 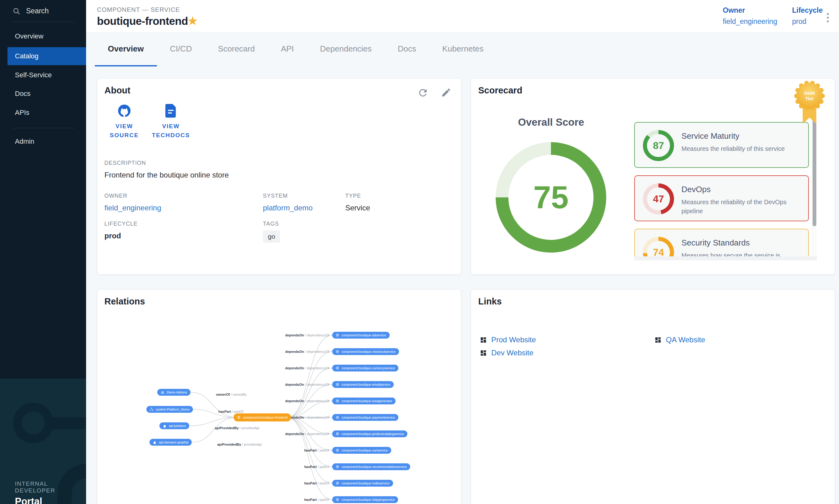 What do you see at coordinates (371, 467) in the screenshot?
I see `graph-node-recommendationservice: component:boutique-recommendationservice` at bounding box center [371, 467].